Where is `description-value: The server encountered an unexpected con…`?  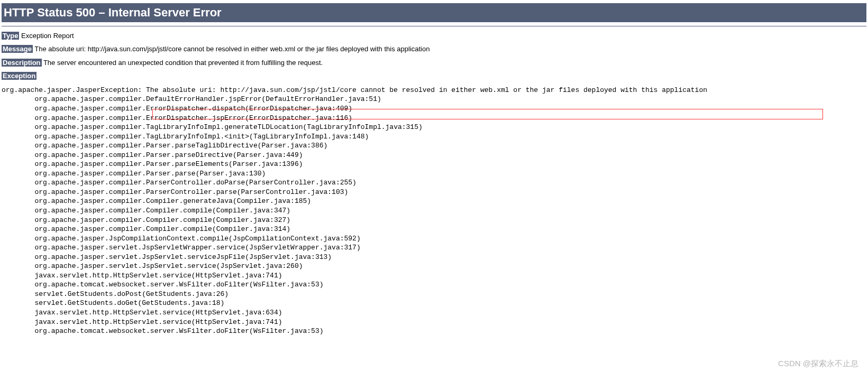 description-value: The server encountered an unexpected con… is located at coordinates (182, 62).